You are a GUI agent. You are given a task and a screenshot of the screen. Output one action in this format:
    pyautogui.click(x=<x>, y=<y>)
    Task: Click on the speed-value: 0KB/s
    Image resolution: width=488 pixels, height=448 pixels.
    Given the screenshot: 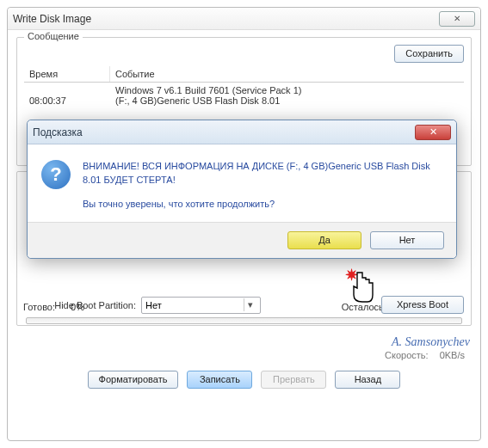 What is the action you would take?
    pyautogui.click(x=453, y=355)
    